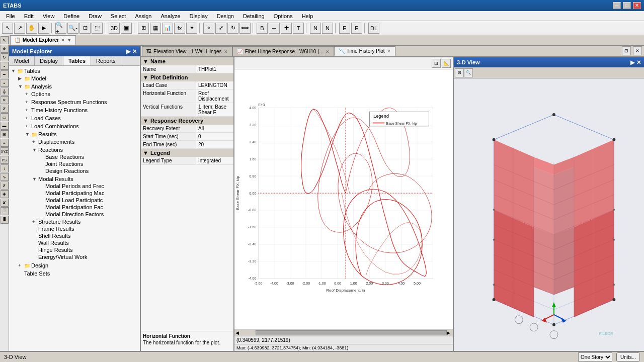  I want to click on lt-curve: ∿, so click(5, 177).